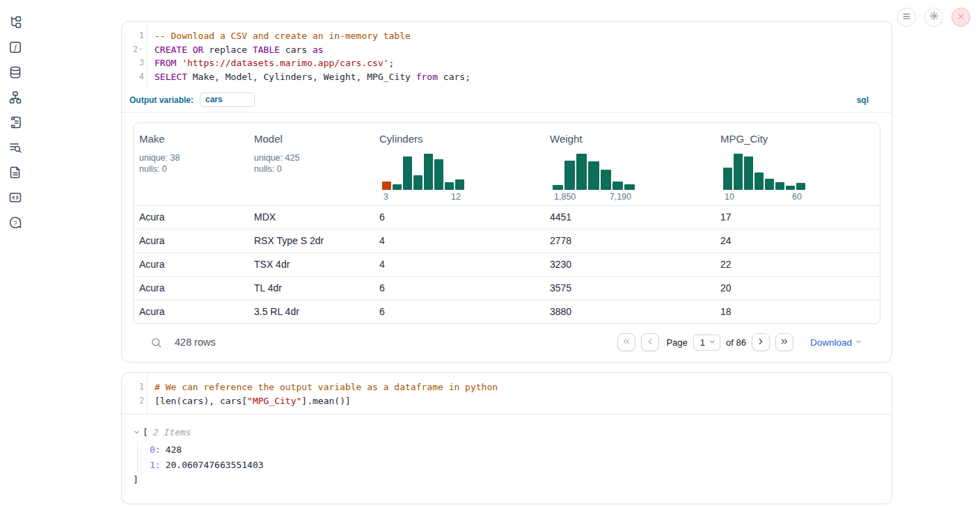  I want to click on notebook-menu-button, so click(906, 17).